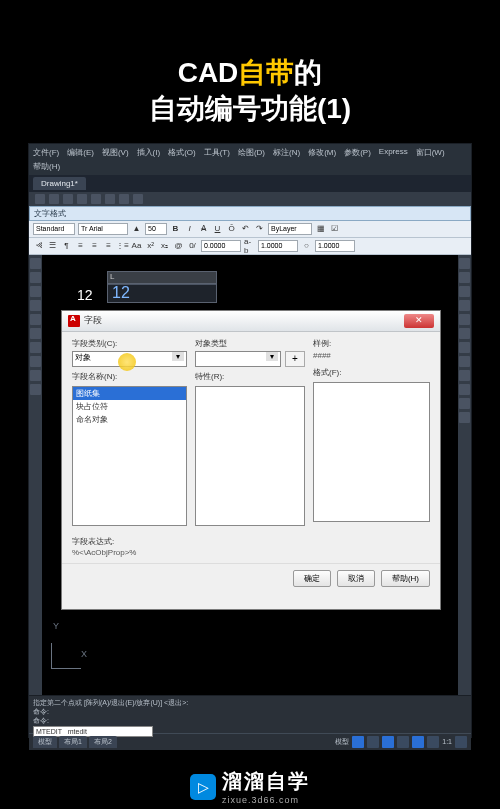 The height and width of the screenshot is (809, 500). What do you see at coordinates (250, 246) in the screenshot?
I see `width-icon: a-b` at bounding box center [250, 246].